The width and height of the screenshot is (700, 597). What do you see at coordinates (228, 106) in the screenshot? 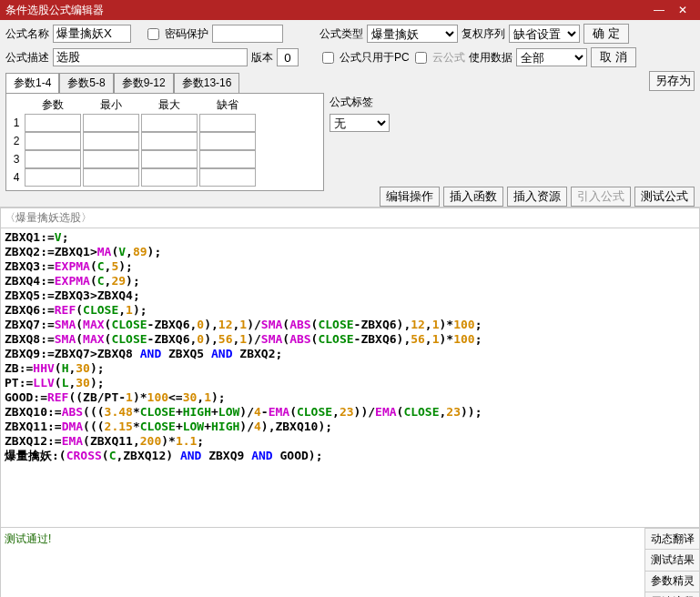
I see `param-hdr-def: 缺省` at bounding box center [228, 106].